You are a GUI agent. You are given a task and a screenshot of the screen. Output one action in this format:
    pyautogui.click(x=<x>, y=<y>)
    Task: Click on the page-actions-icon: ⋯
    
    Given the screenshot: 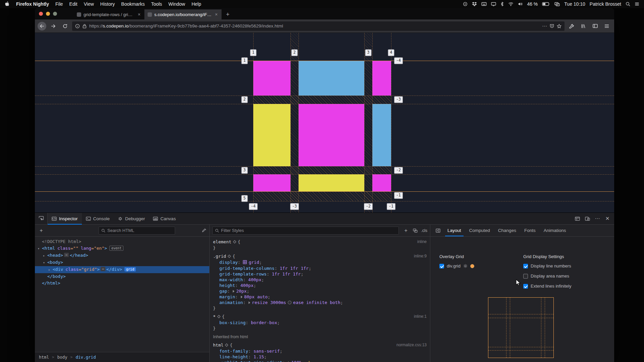 What is the action you would take?
    pyautogui.click(x=545, y=26)
    